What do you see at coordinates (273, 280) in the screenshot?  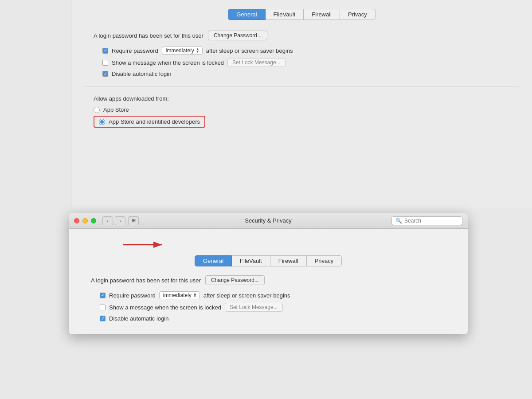 I see `login-password-row-bottom: A login password has been set for this u…` at bounding box center [273, 280].